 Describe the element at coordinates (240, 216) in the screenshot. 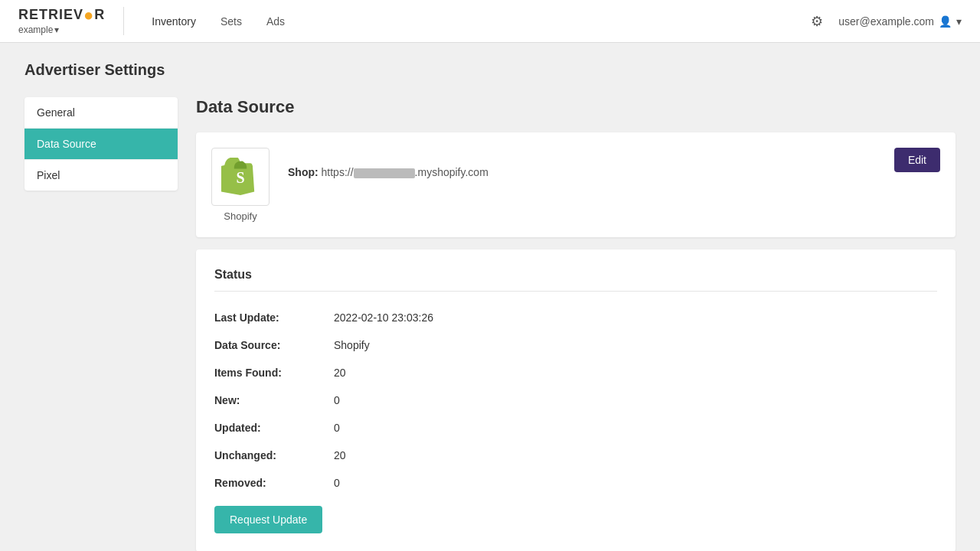

I see `shopify-label: Shopify` at that location.